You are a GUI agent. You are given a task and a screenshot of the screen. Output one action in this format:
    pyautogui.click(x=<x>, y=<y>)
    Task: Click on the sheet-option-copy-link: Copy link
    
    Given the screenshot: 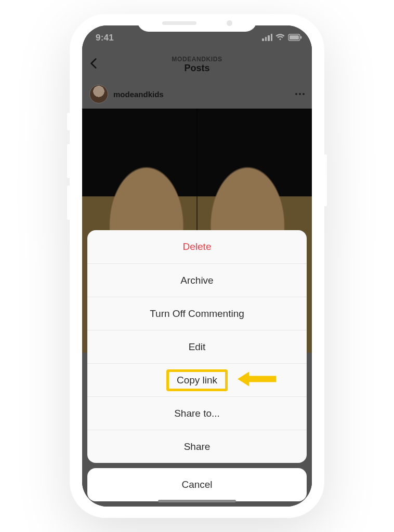 What is the action you would take?
    pyautogui.click(x=197, y=380)
    